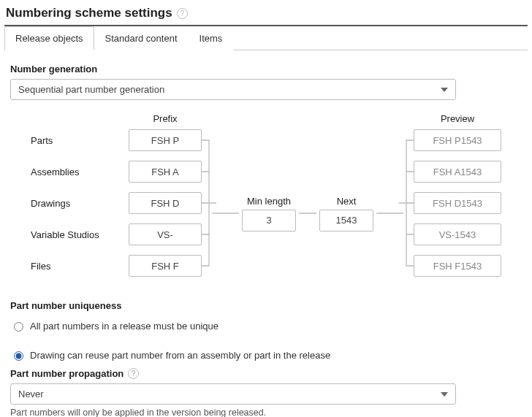  What do you see at coordinates (457, 203) in the screenshot?
I see `preview-drawings` at bounding box center [457, 203].